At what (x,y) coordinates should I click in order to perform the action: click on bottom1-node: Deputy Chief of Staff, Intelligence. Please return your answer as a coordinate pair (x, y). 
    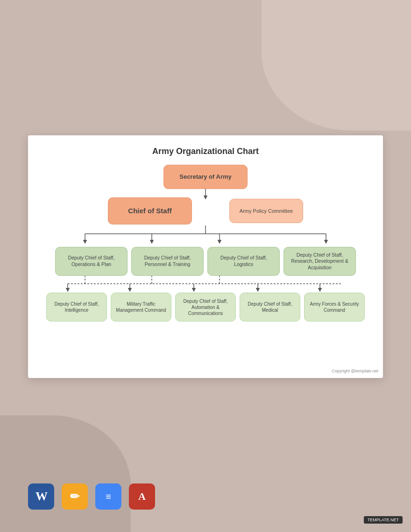
    Looking at the image, I should click on (77, 307).